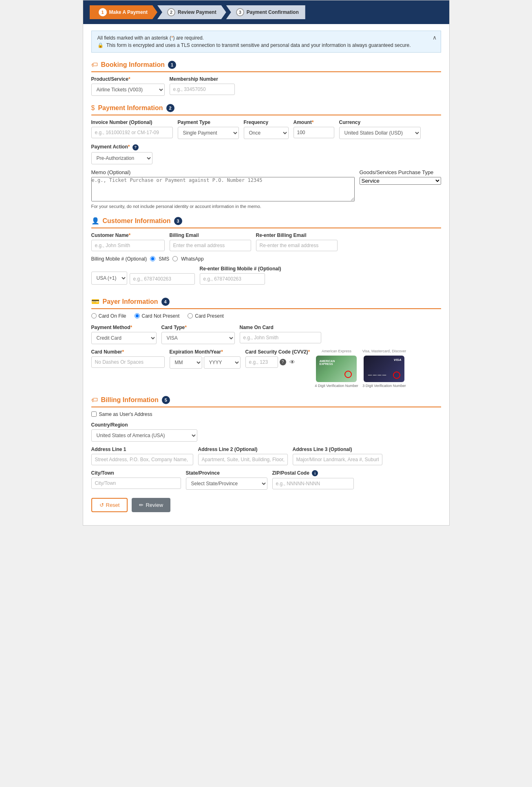  I want to click on reset-icon: ↺, so click(102, 505).